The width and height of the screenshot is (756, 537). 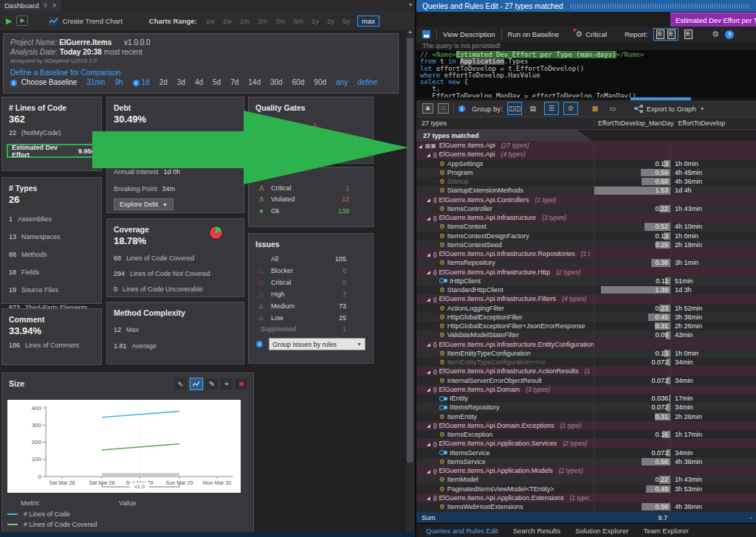 I want to click on col-effort-manday: EffortToDevelop_ManDay, so click(x=633, y=123).